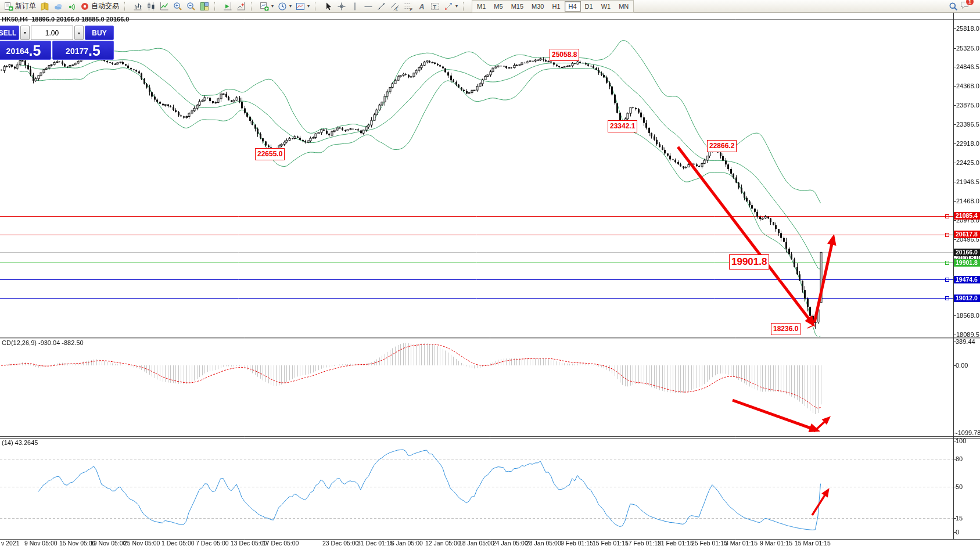 This screenshot has height=546, width=980. I want to click on text-button: A, so click(422, 6).